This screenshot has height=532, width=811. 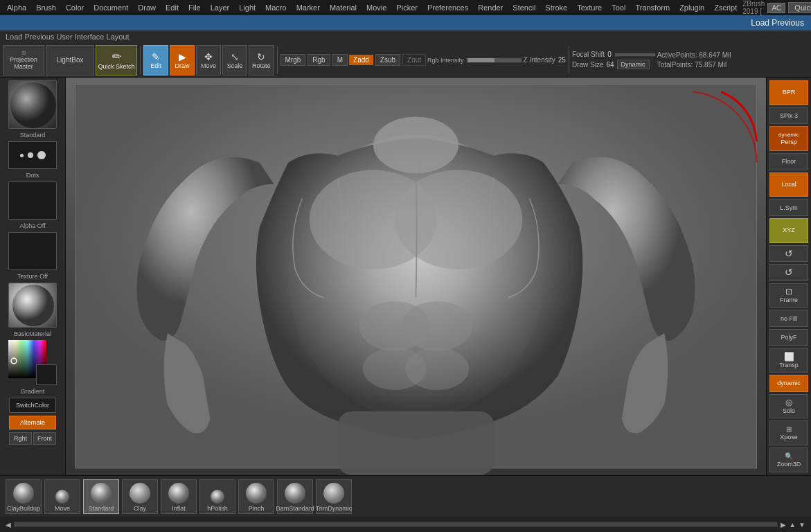 What do you see at coordinates (789, 338) in the screenshot?
I see `polyf-button: PolyF` at bounding box center [789, 338].